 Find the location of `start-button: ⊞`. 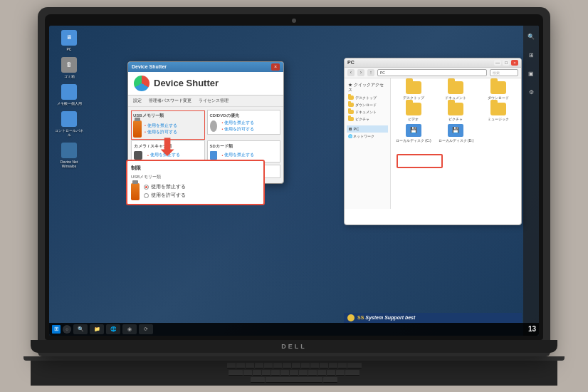

start-button: ⊞ is located at coordinates (56, 329).